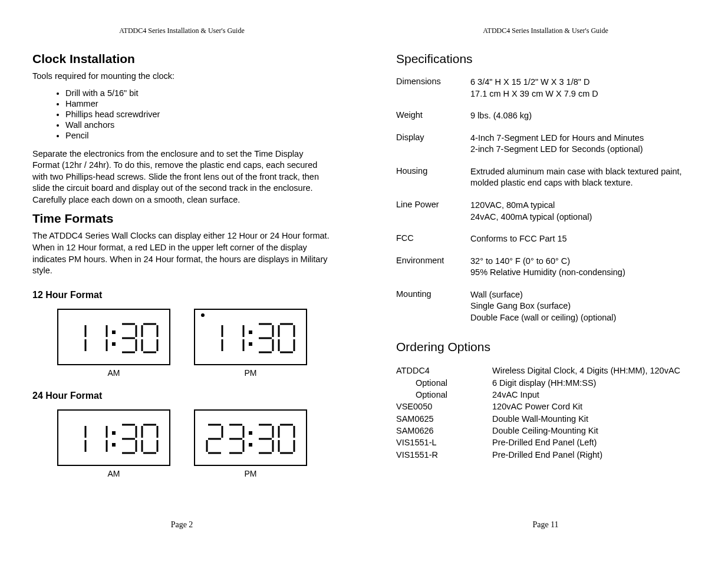 The width and height of the screenshot is (728, 562). What do you see at coordinates (546, 525) in the screenshot?
I see `page-number-right: Page 11` at bounding box center [546, 525].